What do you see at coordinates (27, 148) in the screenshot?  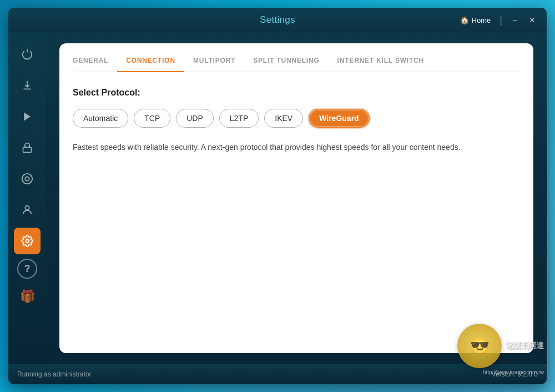 I see `sidebar-item-lock` at bounding box center [27, 148].